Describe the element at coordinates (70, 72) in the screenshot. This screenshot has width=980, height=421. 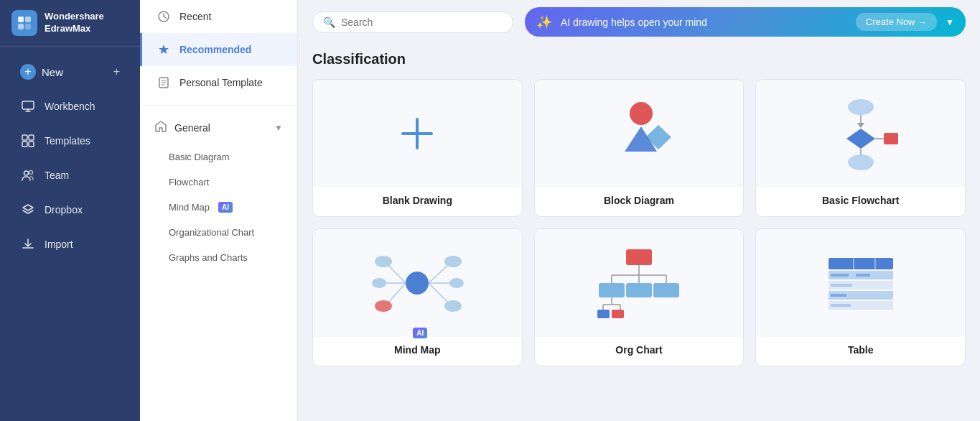
I see `sidebar-item-new: + New +` at that location.